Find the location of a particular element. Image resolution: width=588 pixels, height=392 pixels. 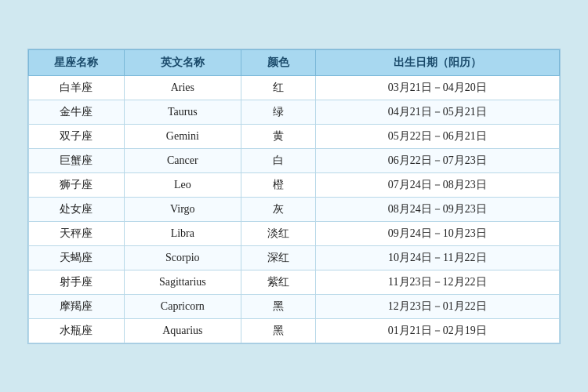

cell-date: 07月24日－08月23日 is located at coordinates (437, 185).